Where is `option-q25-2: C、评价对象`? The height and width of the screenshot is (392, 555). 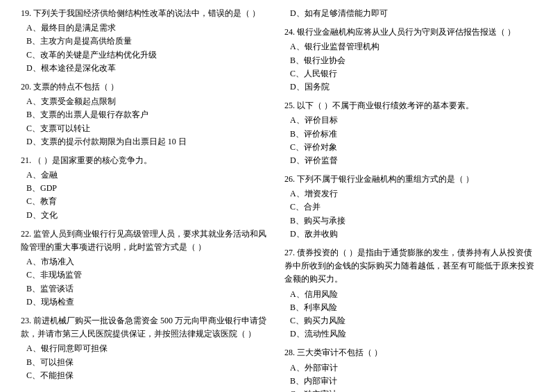 option-q25-2: C、评价对象 is located at coordinates (412, 147).